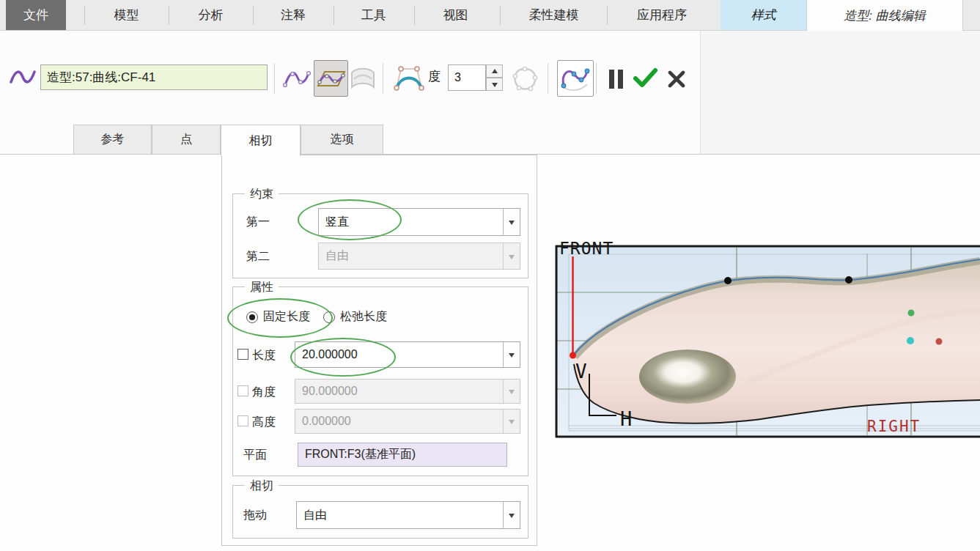 The image size is (980, 551). I want to click on cancel-button, so click(677, 79).